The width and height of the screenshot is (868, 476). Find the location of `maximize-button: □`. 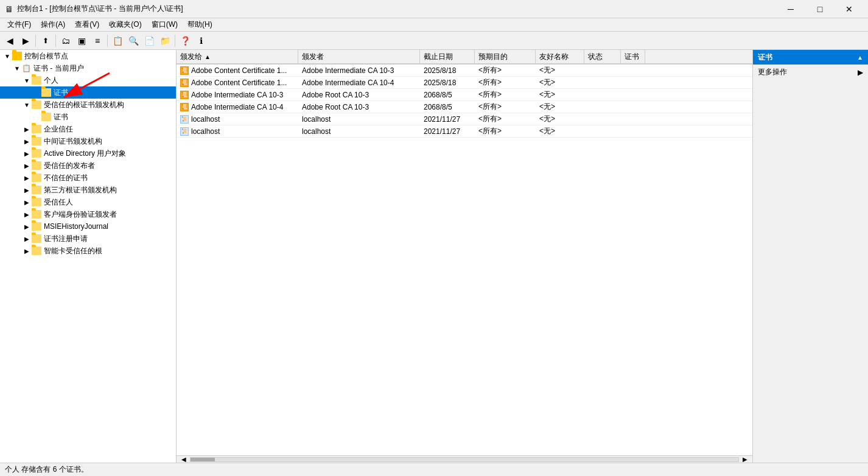

maximize-button: □ is located at coordinates (820, 9).